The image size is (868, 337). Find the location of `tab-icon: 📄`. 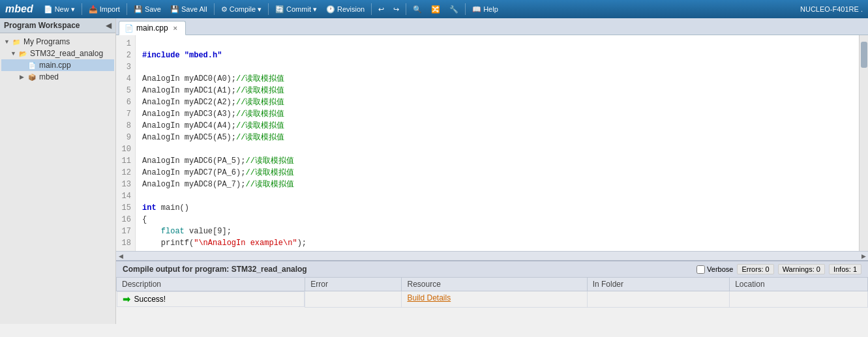

tab-icon: 📄 is located at coordinates (129, 29).